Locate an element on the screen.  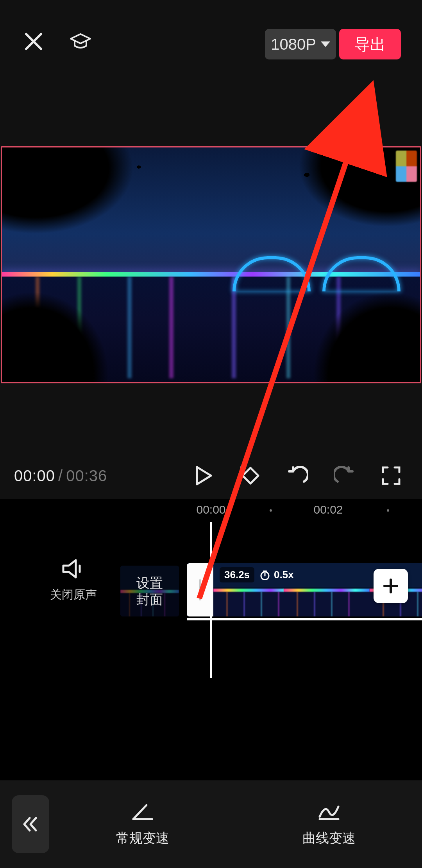
plus-icon is located at coordinates (391, 586).